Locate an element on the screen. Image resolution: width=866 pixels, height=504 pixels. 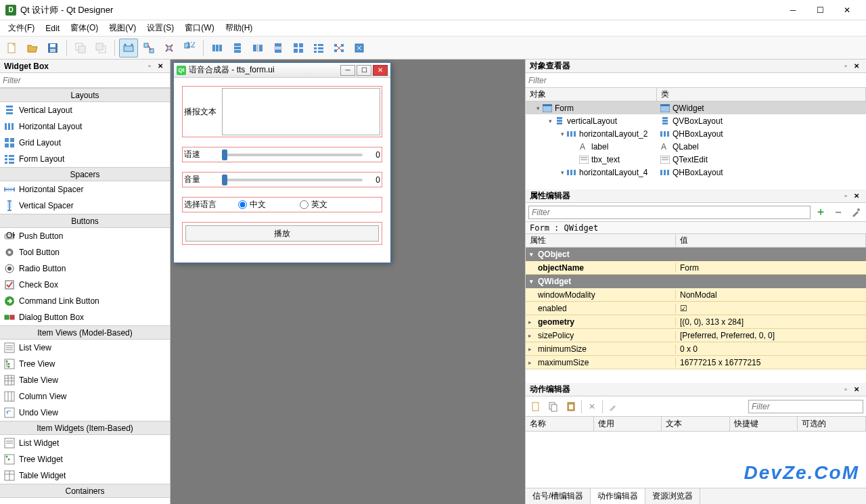
property-row: objectNameForm is located at coordinates (696, 268).